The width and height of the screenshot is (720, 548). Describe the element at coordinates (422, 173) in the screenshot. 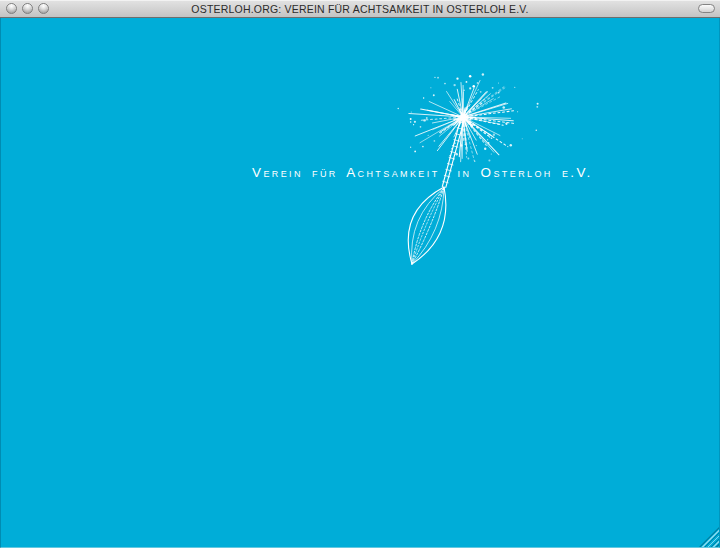

I see `page-heading: Verein für Achtsamkeit in Osterloh e.V.` at that location.